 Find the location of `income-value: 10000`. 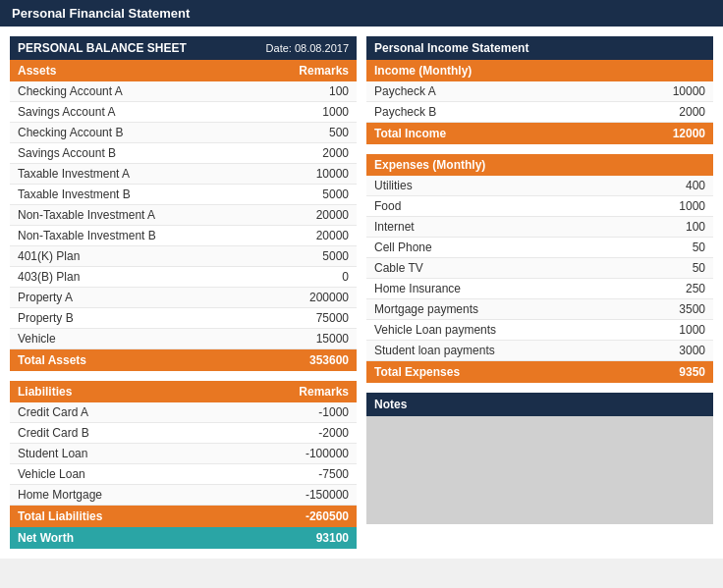

income-value: 10000 is located at coordinates (676, 91).